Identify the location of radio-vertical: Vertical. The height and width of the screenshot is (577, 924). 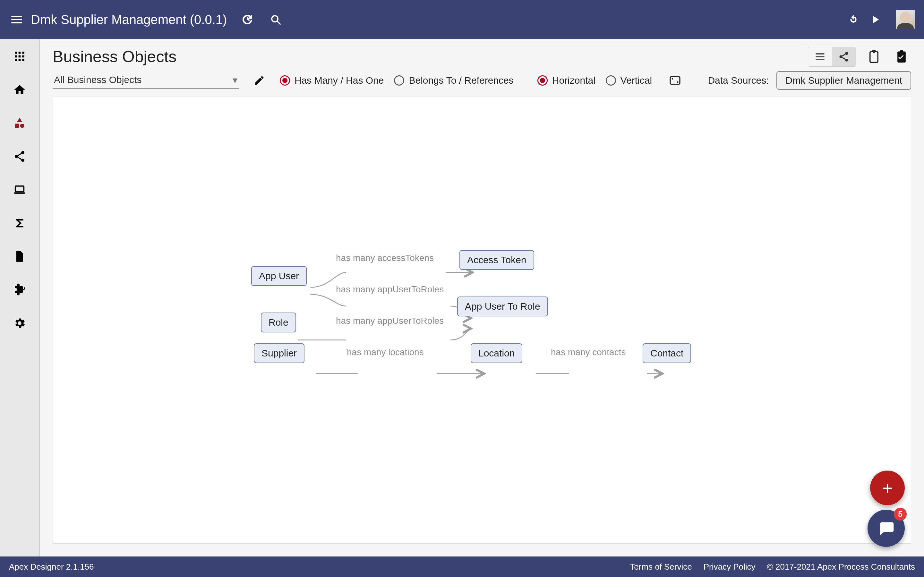
(628, 81).